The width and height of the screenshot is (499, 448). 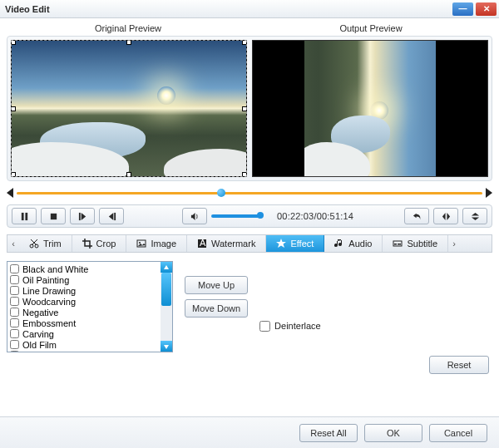 I want to click on flip-horizontal-button, so click(x=446, y=216).